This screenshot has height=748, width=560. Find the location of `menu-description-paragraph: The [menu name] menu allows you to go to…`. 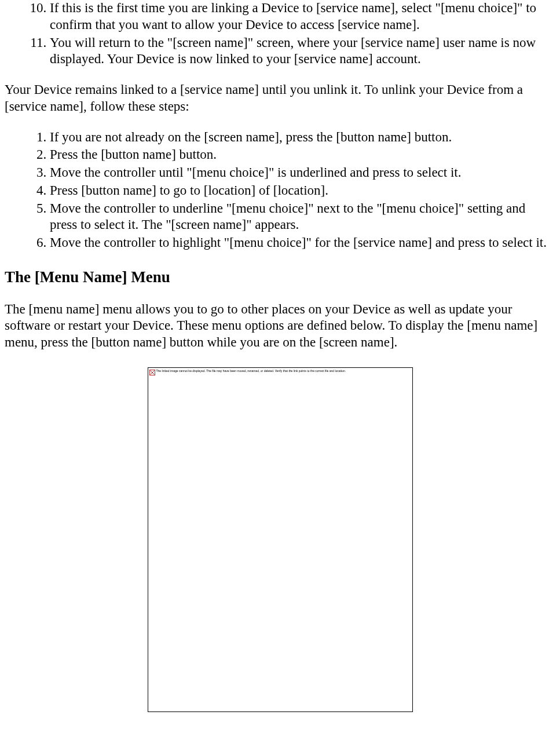

menu-description-paragraph: The [menu name] menu allows you to go to… is located at coordinates (280, 326).